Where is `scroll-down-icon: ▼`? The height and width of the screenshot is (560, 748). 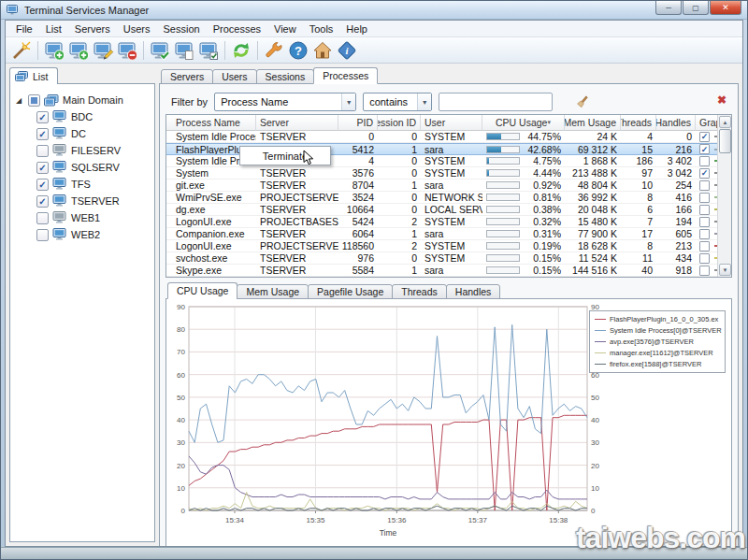
scroll-down-icon: ▼ is located at coordinates (726, 269).